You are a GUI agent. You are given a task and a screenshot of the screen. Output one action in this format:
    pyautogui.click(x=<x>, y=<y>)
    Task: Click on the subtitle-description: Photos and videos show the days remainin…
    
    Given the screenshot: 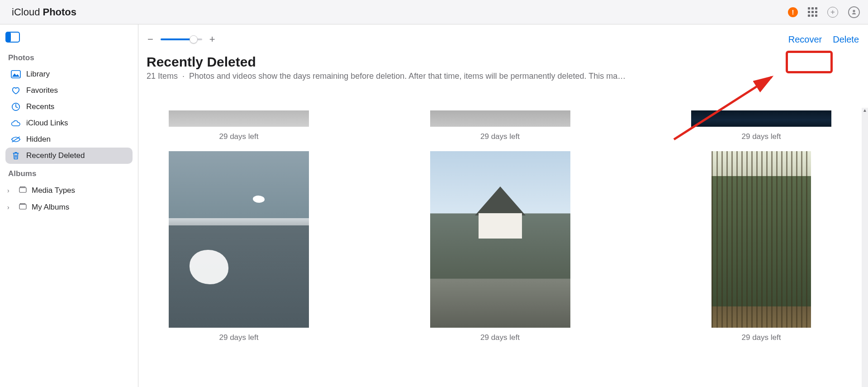 What is the action you would take?
    pyautogui.click(x=407, y=76)
    